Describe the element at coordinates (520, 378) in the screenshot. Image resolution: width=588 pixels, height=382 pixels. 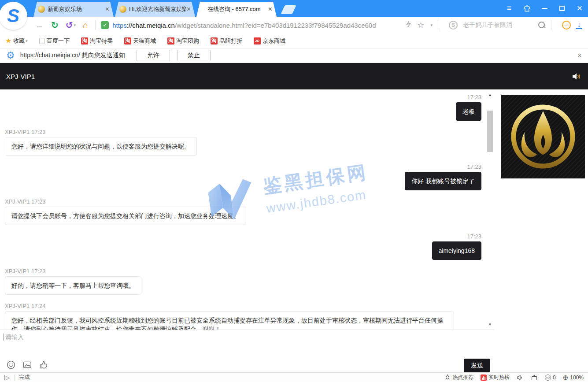
I see `sound-toggle` at that location.